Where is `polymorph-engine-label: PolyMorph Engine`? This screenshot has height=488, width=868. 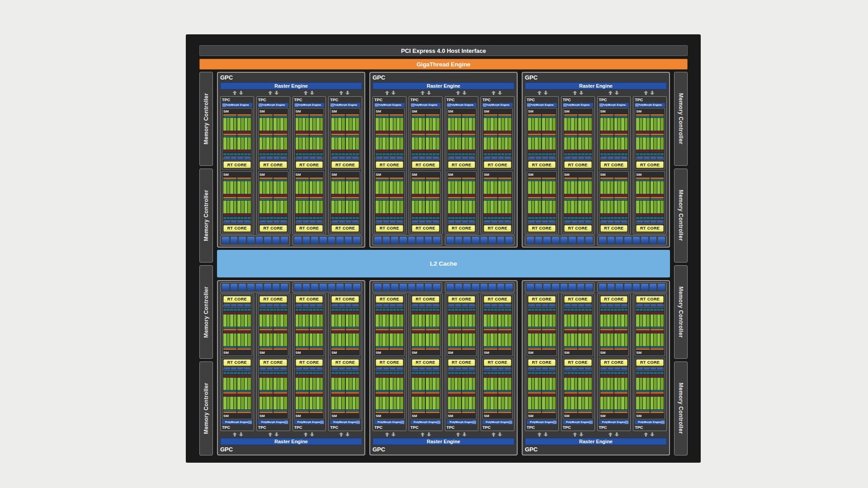 polymorph-engine-label: PolyMorph Engine is located at coordinates (542, 422).